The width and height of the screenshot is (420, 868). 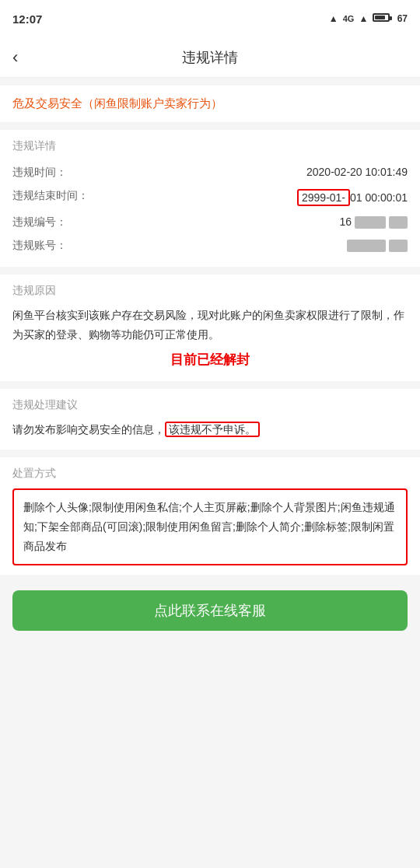 I want to click on end-time-highlighted: 2999-01-, so click(x=324, y=198).